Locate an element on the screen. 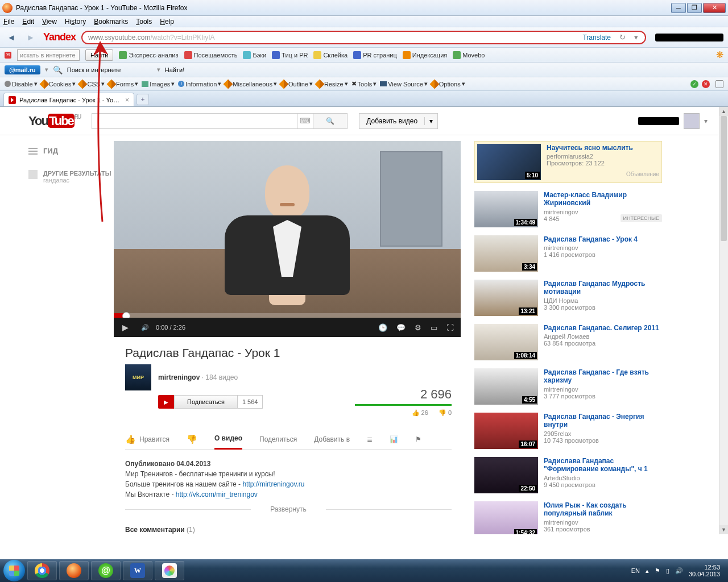 This screenshot has width=728, height=582. scroll-thumb is located at coordinates (723, 178).